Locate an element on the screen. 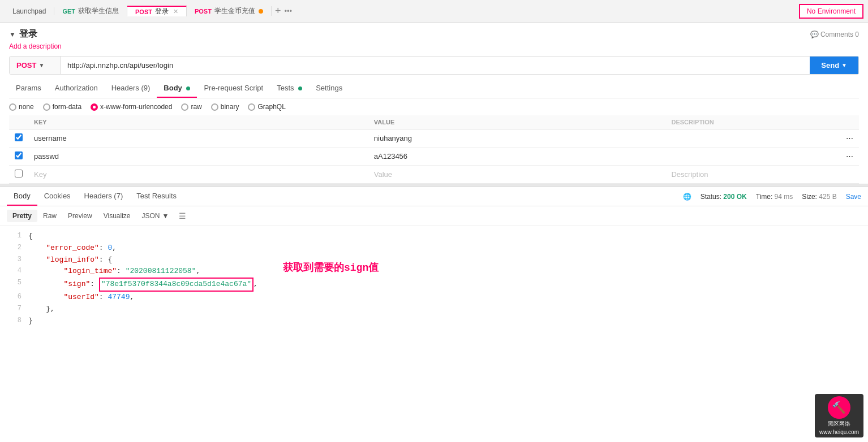 The height and width of the screenshot is (442, 868). radio-binary: binary is located at coordinates (225, 107).